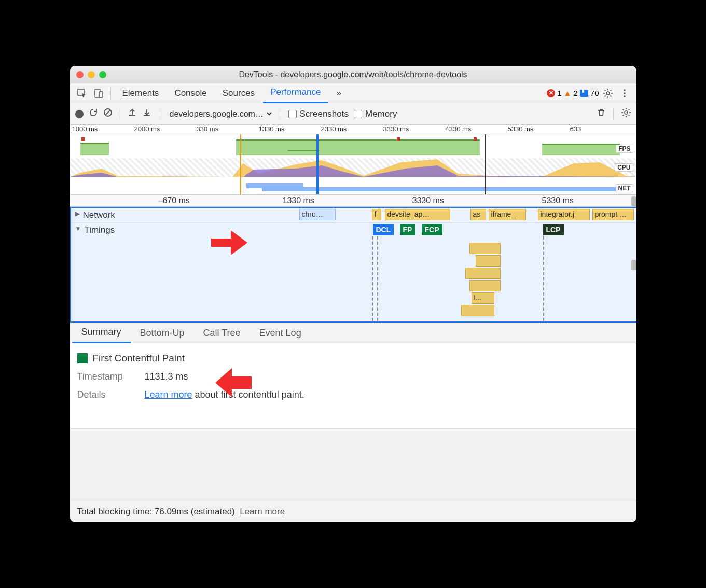  I want to click on cpu-label: CPU, so click(624, 167).